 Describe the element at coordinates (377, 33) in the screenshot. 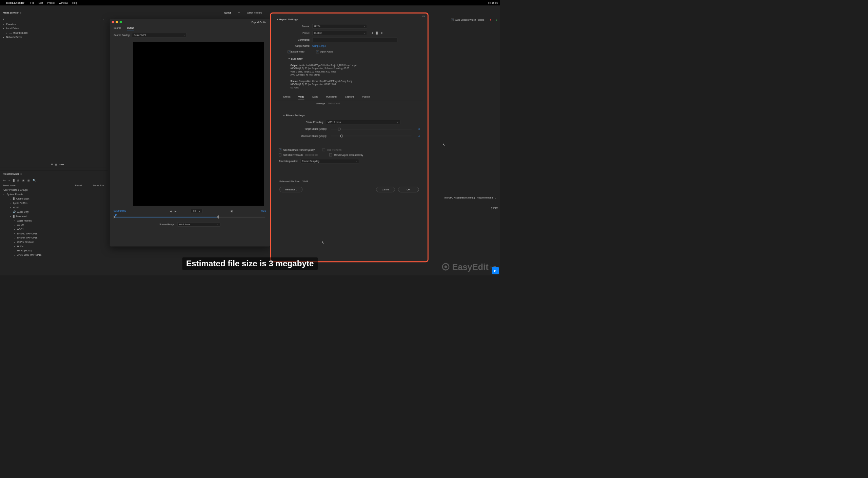

I see `import-preset-icon: ▉` at that location.